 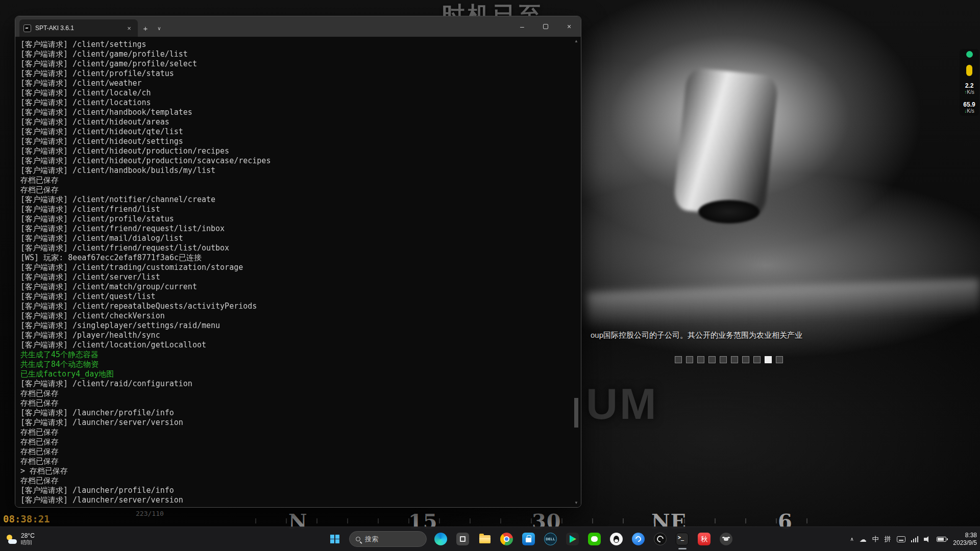 I want to click on terminal-tab: SPT-AKI 3.6.1 ×, so click(x=79, y=28).